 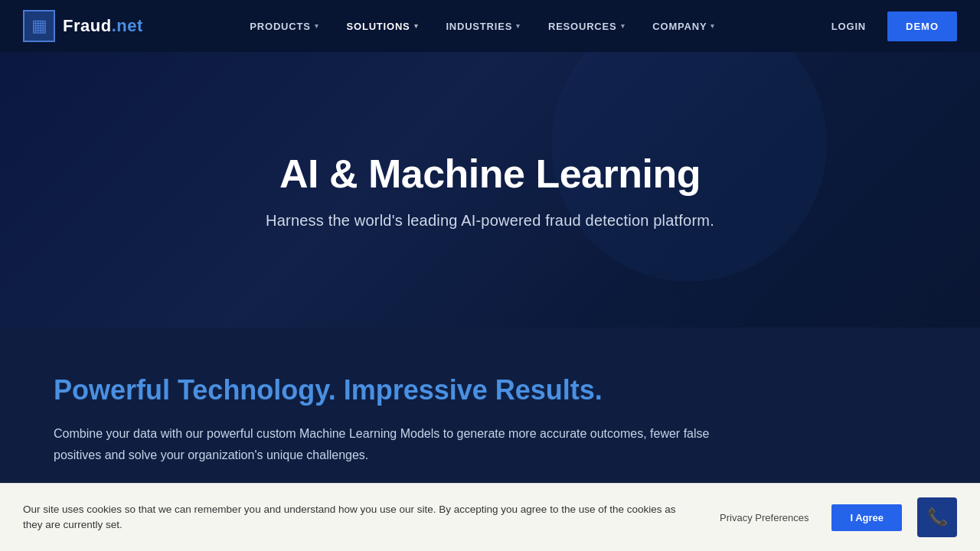 I want to click on nav-solutions: SOLUTIONS ▾, so click(x=383, y=26).